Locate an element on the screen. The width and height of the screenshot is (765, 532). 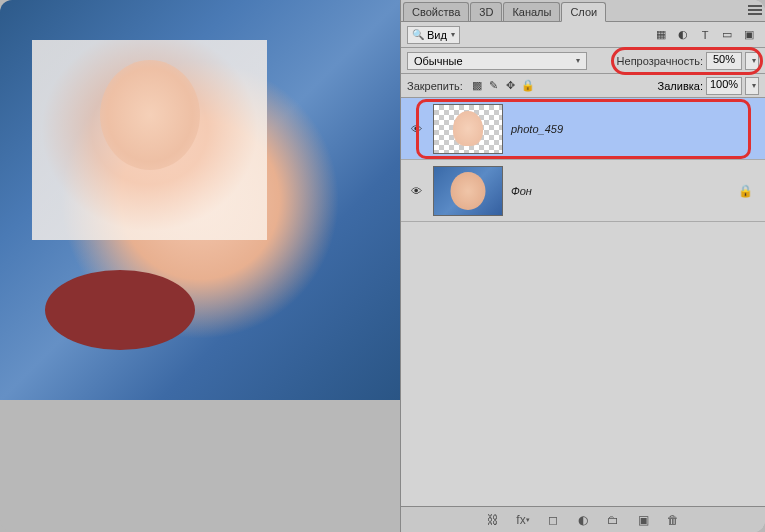
filter-row: 🔍 Вид ▾ ▦ ◐ T ▭ ▣ is located at coordinates (583, 35).